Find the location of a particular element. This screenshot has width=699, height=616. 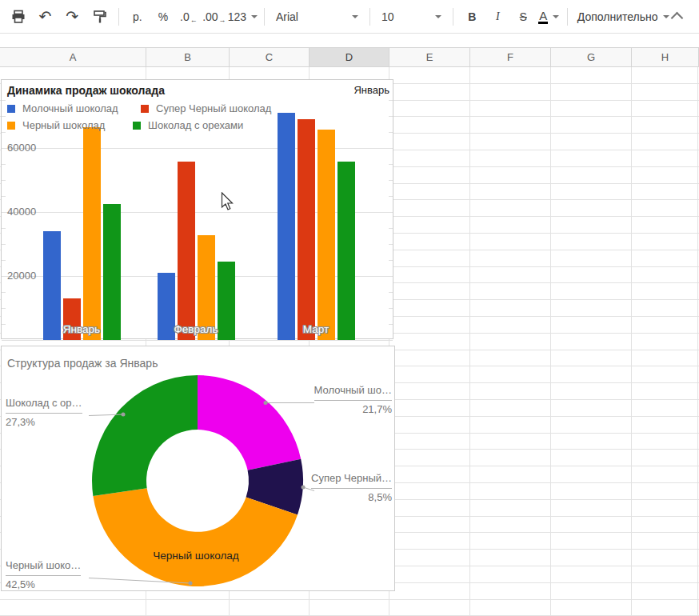

font-size-value: 10 is located at coordinates (388, 17).